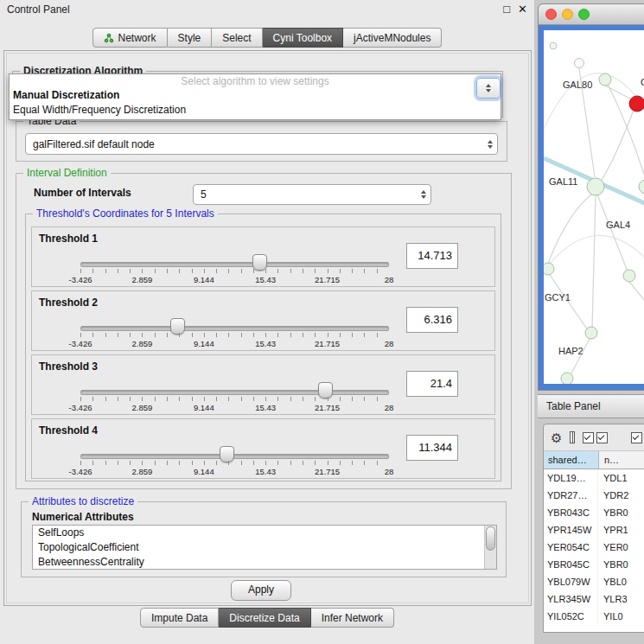 The width and height of the screenshot is (644, 644). Describe the element at coordinates (235, 397) in the screenshot. I see `threshold-3-slider: -3.426 2.859 9.144 15.43 21.715 28` at that location.